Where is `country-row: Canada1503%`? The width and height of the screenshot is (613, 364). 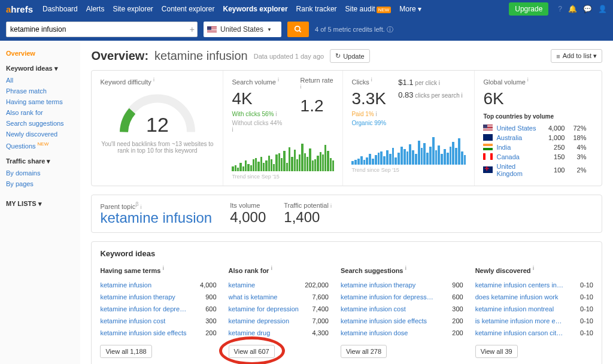
country-row: Canada1503% is located at coordinates (535, 157).